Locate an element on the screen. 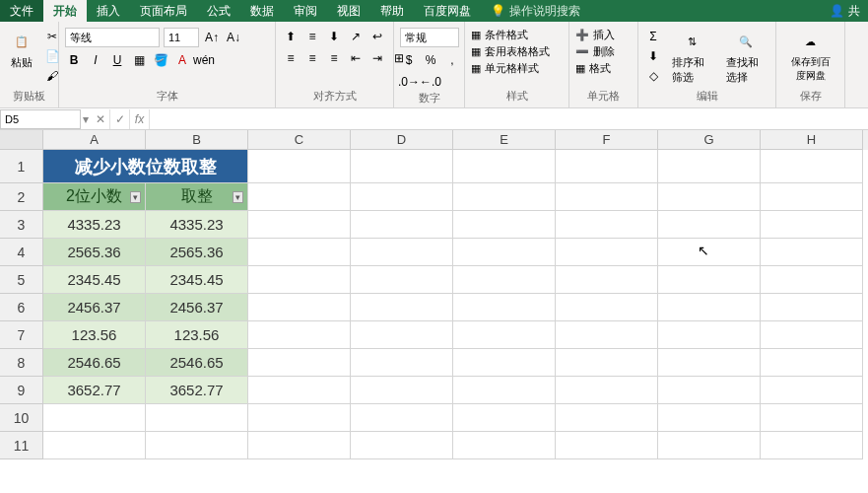 This screenshot has width=868, height=493. cell-H3 is located at coordinates (812, 225).